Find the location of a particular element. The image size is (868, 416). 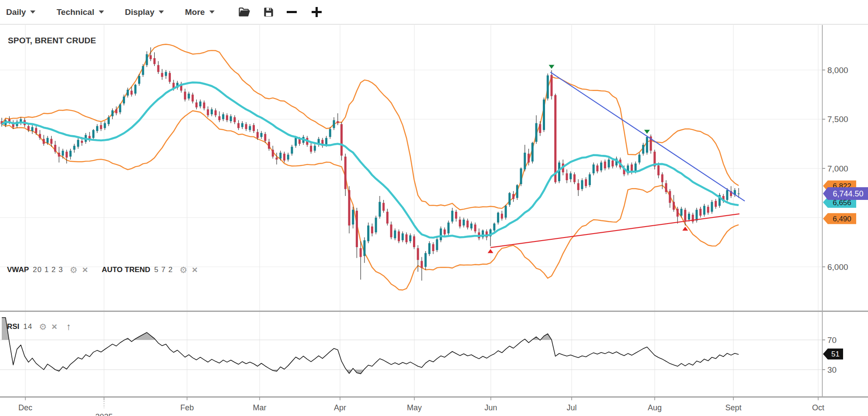

menu-technical-label: Technical is located at coordinates (75, 12).